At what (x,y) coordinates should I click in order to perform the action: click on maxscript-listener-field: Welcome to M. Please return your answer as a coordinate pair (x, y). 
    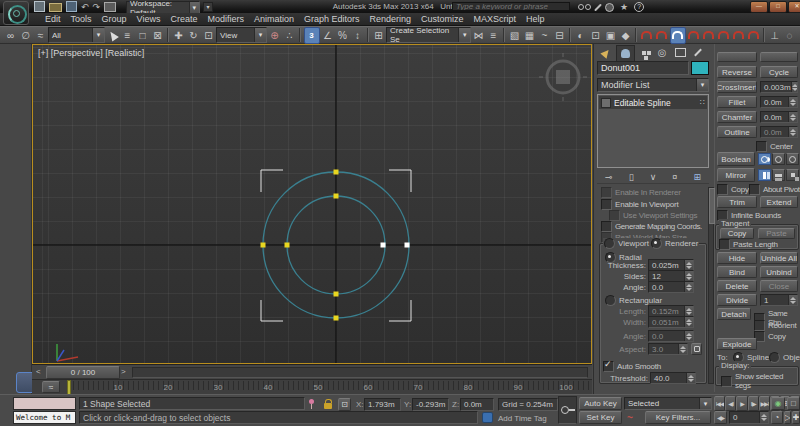
    Looking at the image, I should click on (44, 418).